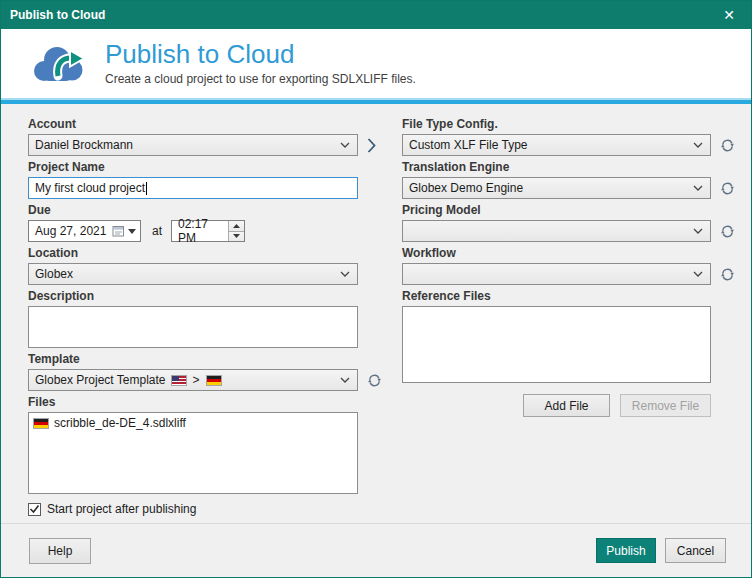  I want to click on account-value: Daniel Brockmann, so click(84, 145).